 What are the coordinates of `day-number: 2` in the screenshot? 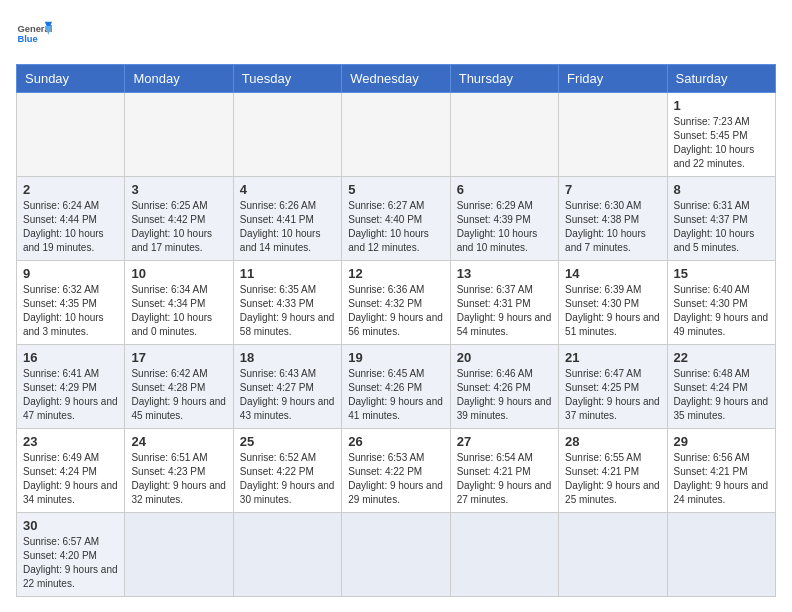 It's located at (70, 190).